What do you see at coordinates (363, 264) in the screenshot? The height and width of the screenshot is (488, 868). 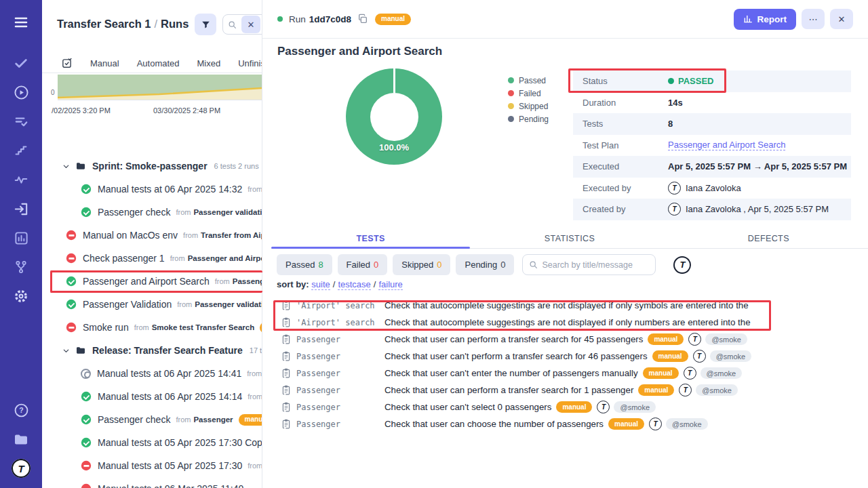 I see `filter-failed-button: Failed0` at bounding box center [363, 264].